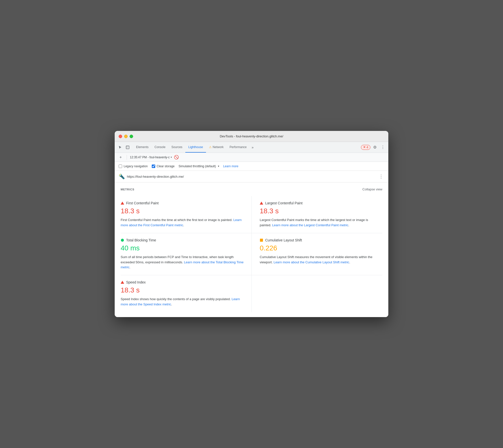 This screenshot has height=448, width=503. I want to click on triangle-red-icon, so click(122, 203).